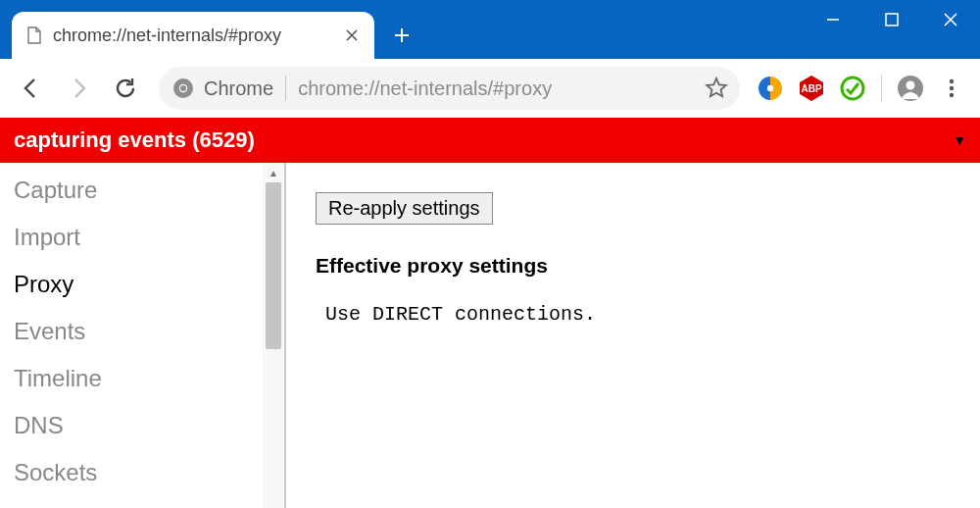 The height and width of the screenshot is (508, 980). Describe the element at coordinates (910, 88) in the screenshot. I see `profile-avatar-icon` at that location.